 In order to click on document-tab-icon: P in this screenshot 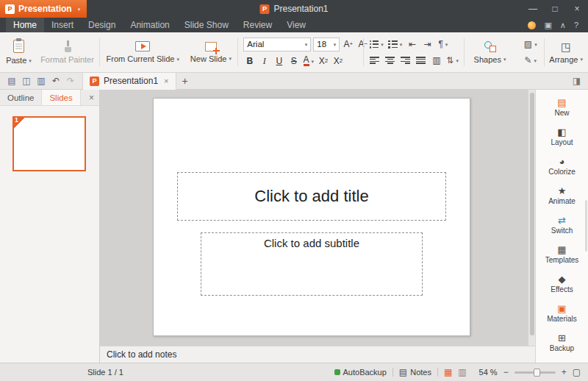, I will do `click(94, 81)`.